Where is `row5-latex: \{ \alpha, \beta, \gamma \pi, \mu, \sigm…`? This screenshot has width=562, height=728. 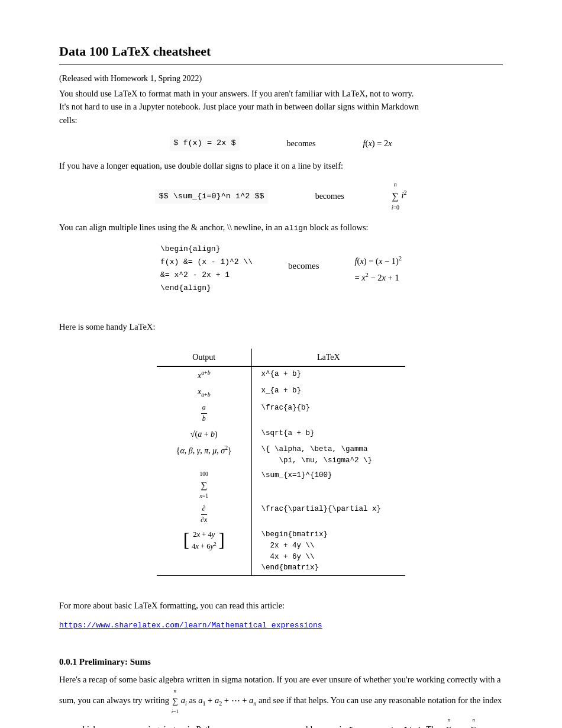
row5-latex: \{ \alpha, \beta, \gamma \pi, \mu, \sigm… is located at coordinates (328, 455).